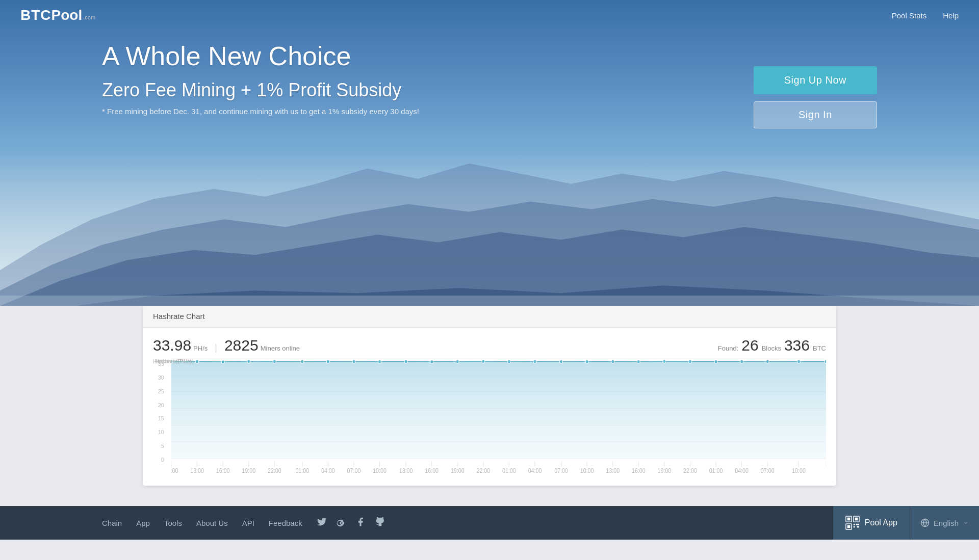 The height and width of the screenshot is (560, 979). What do you see at coordinates (406, 471) in the screenshot?
I see `svg-text: 13:00` at bounding box center [406, 471].